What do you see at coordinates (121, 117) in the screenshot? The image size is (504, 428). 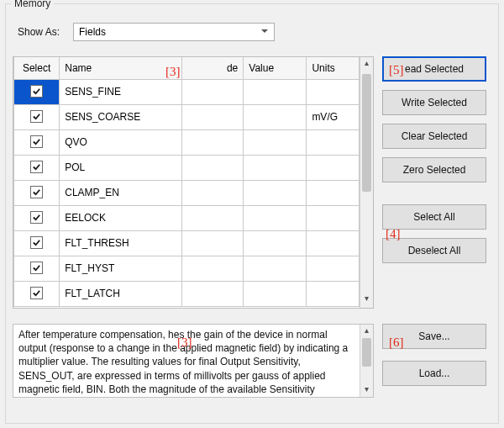 I see `name-cell: SENS_COARSE` at bounding box center [121, 117].